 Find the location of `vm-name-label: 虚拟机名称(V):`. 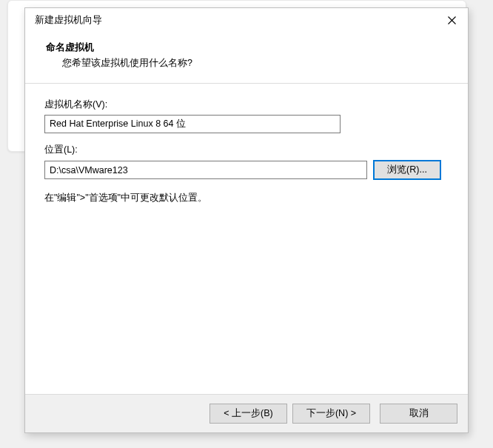

vm-name-label: 虚拟机名称(V): is located at coordinates (246, 105).